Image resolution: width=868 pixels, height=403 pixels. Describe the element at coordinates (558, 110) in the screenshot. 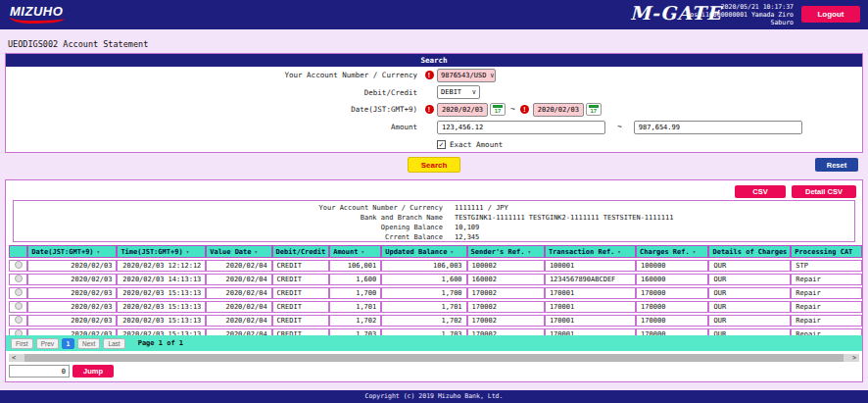

I see `date-to-input` at that location.